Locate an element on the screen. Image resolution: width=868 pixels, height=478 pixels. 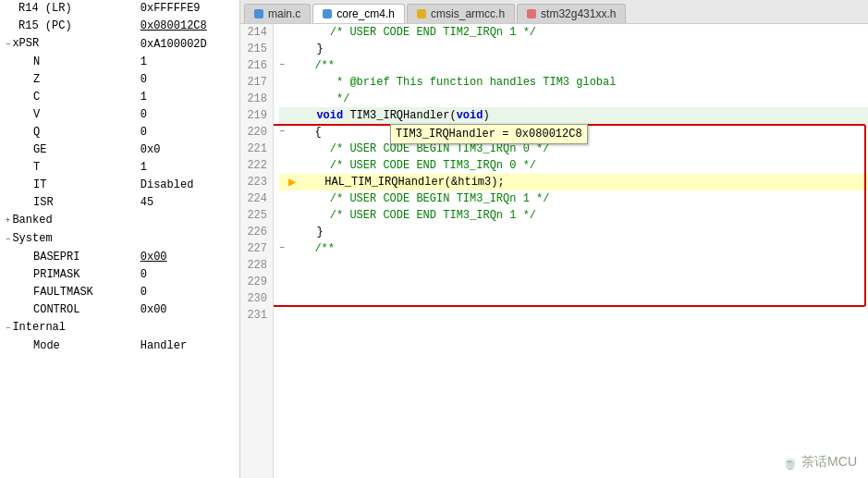
reg-name-text: ISR is located at coordinates (43, 202).